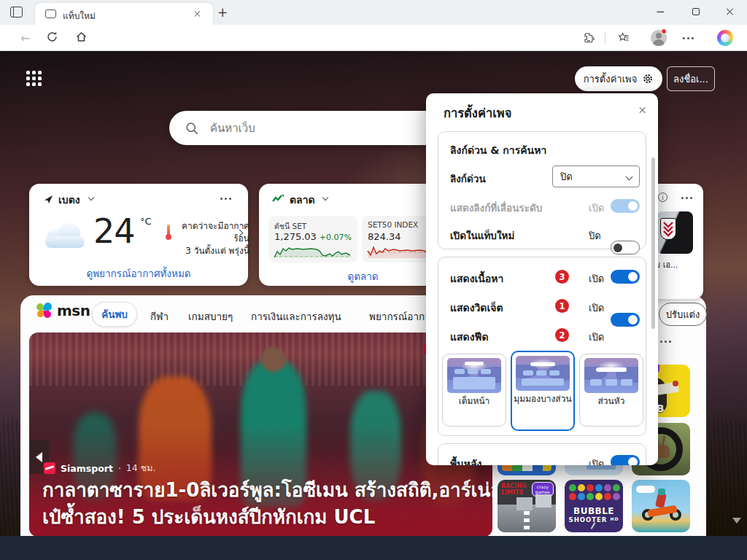 The image size is (747, 560). What do you see at coordinates (666, 341) in the screenshot?
I see `games-more-icon` at bounding box center [666, 341].